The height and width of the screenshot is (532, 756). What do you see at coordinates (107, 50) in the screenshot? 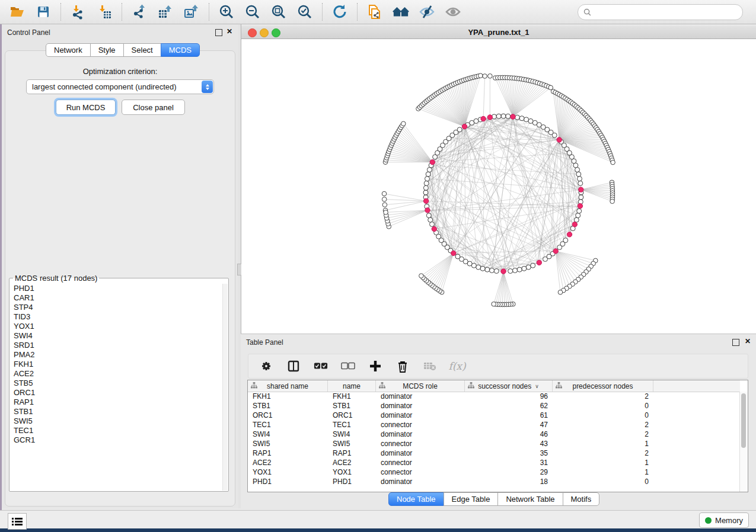
I see `tab-style: Style` at bounding box center [107, 50].